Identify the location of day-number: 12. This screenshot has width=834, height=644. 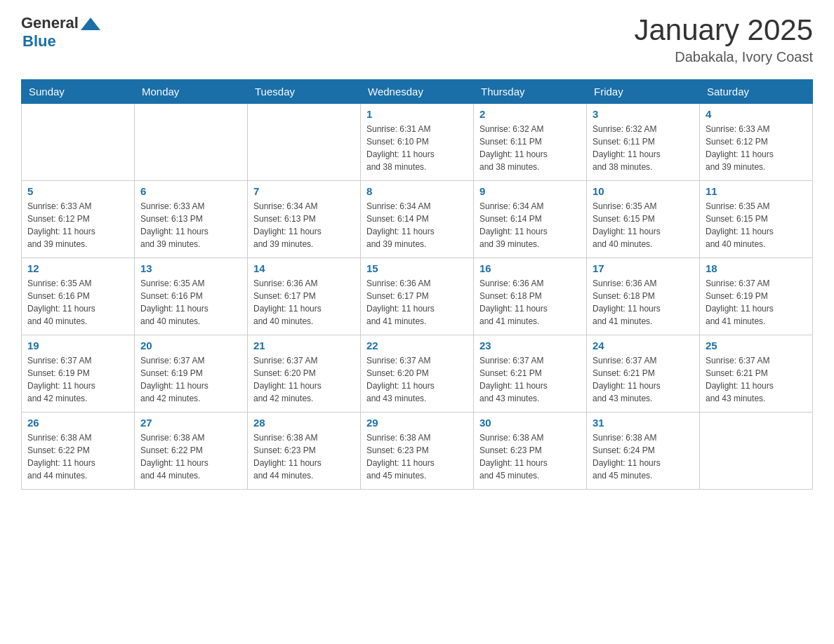
(78, 268).